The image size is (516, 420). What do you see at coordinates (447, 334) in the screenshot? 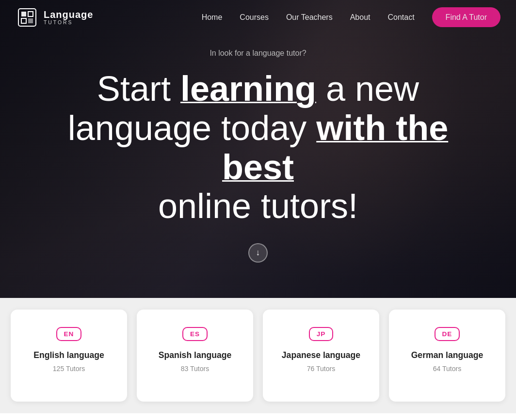
I see `language-badge-de: DE` at bounding box center [447, 334].